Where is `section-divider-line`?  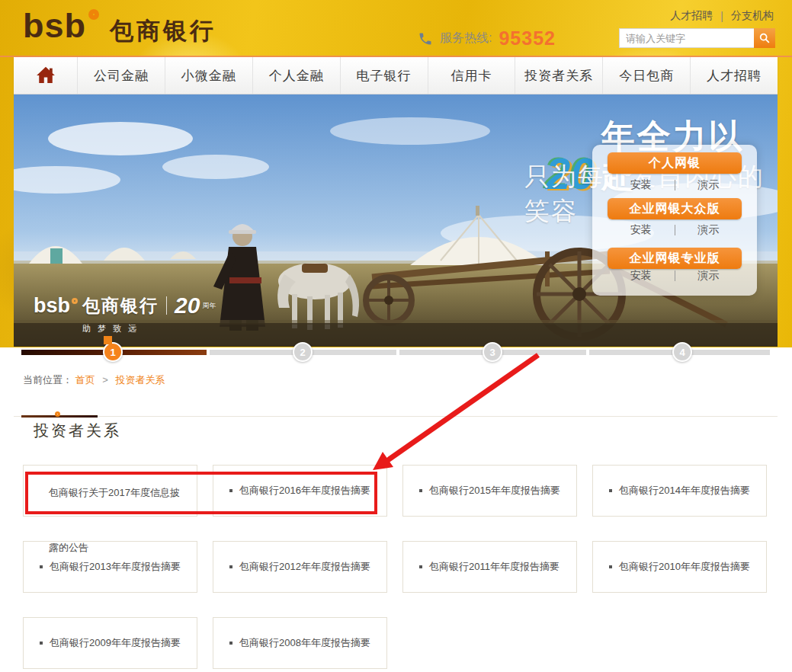 section-divider-line is located at coordinates (396, 416).